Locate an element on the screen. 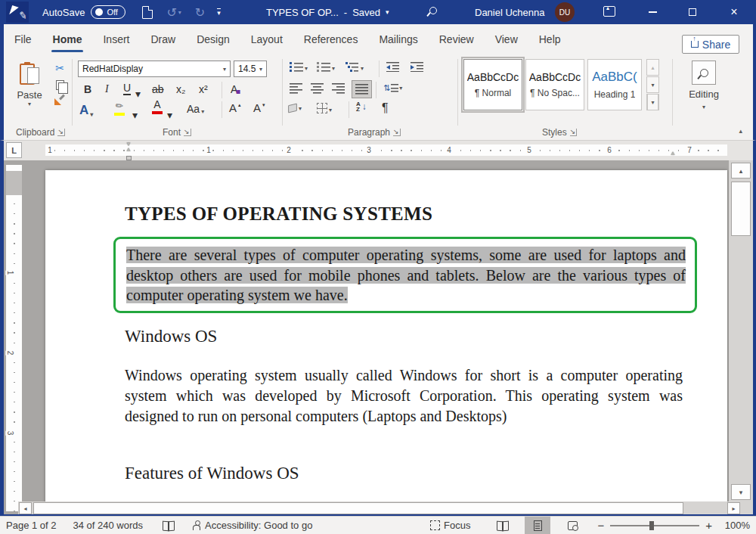  tab-home: Home is located at coordinates (68, 39).